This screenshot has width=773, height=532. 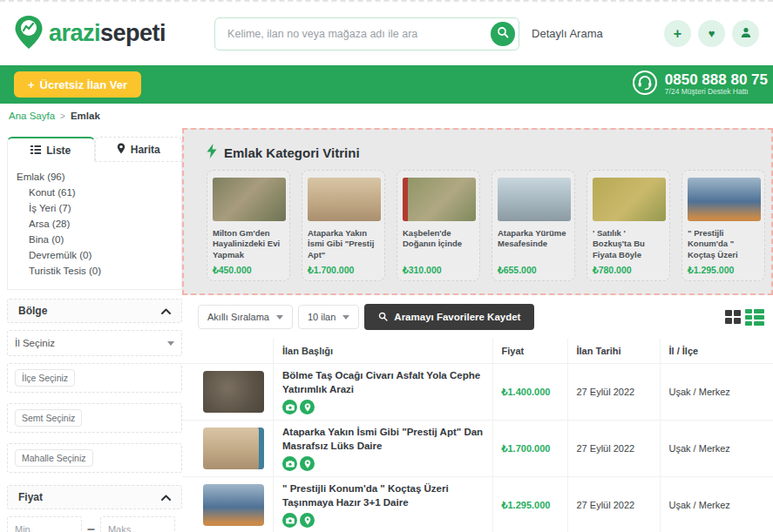 What do you see at coordinates (94, 458) in the screenshot?
I see `neighborhood-input: Mahalle Seçiniz` at bounding box center [94, 458].